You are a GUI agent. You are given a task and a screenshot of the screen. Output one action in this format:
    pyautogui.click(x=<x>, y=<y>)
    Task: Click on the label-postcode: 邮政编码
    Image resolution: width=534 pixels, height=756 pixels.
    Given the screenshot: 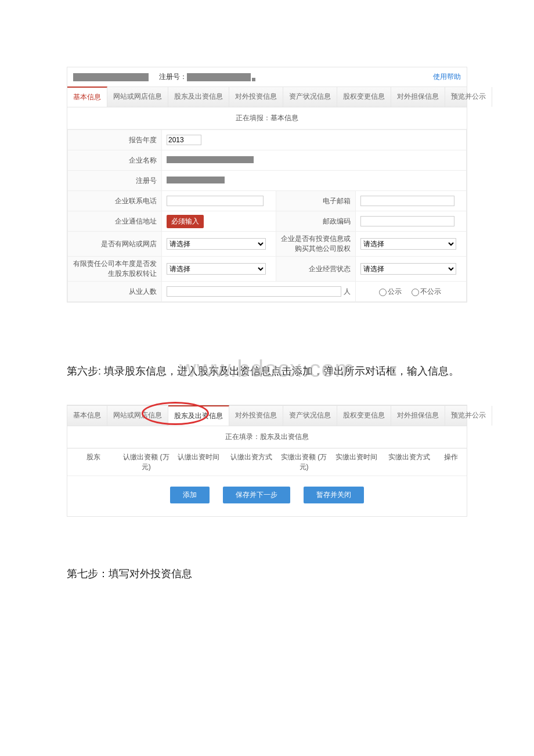 What is the action you would take?
    pyautogui.click(x=316, y=222)
    